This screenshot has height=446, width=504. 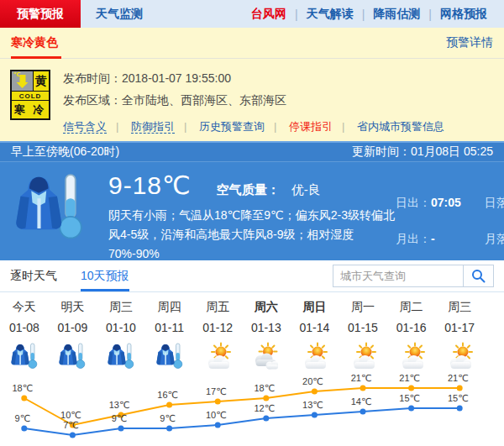 I want to click on nav-links: 台风网 | 天气解读 | 降雨估测 | 网格预报, so click(x=373, y=13).